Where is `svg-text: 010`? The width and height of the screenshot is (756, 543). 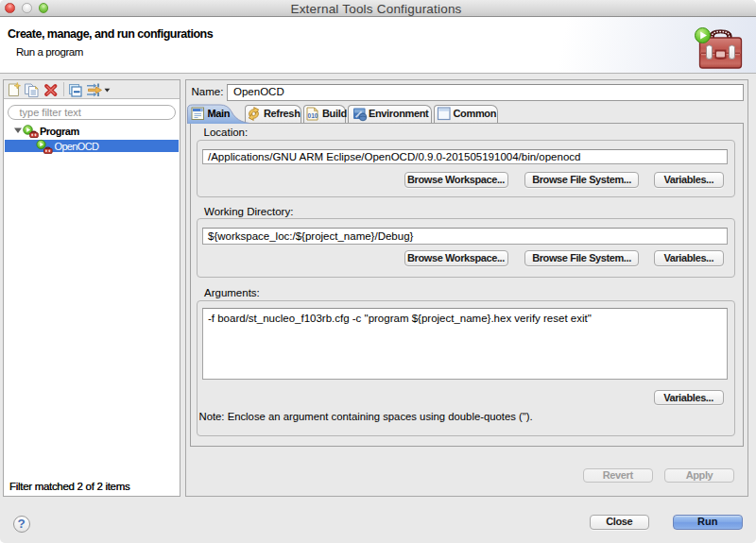 svg-text: 010 is located at coordinates (314, 115).